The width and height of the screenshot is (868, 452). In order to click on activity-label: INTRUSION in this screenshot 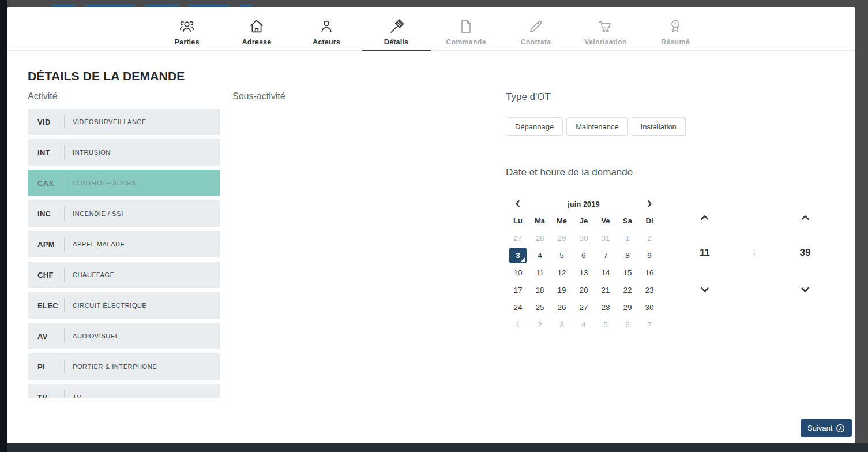, I will do `click(92, 152)`.